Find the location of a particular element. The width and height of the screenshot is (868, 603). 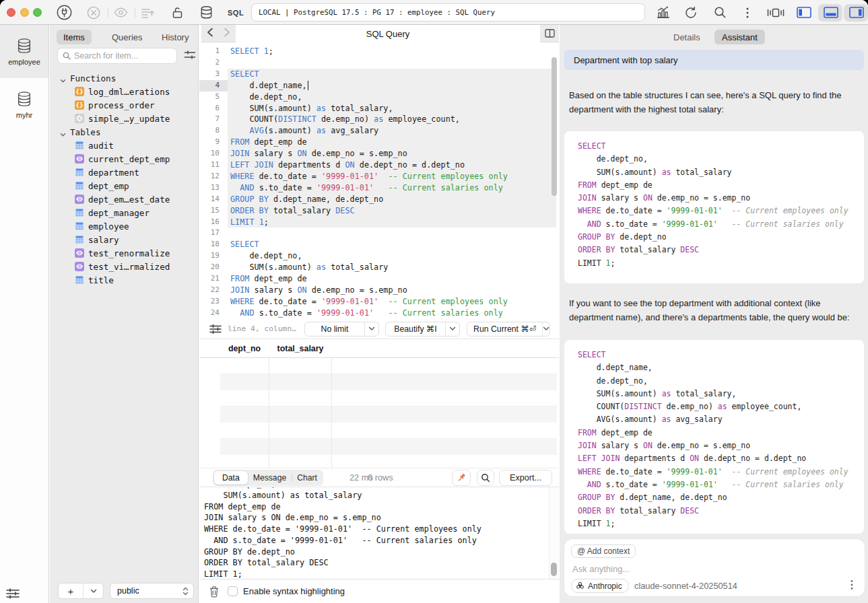

assistant-input-box: @ Add context Ask anything... Anthropic … is located at coordinates (714, 568).